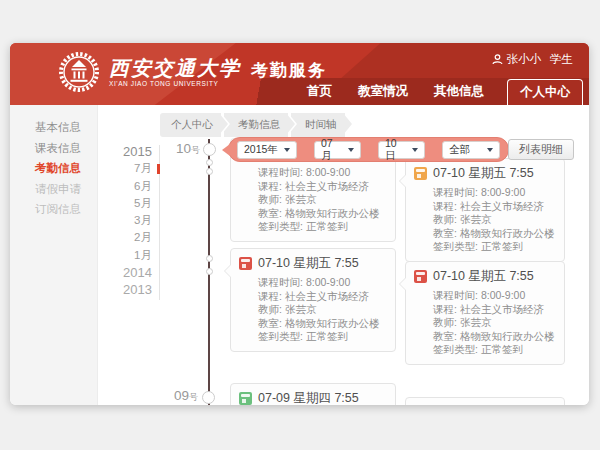 The height and width of the screenshot is (450, 600). I want to click on timeline-nav-march: 3月, so click(125, 220).